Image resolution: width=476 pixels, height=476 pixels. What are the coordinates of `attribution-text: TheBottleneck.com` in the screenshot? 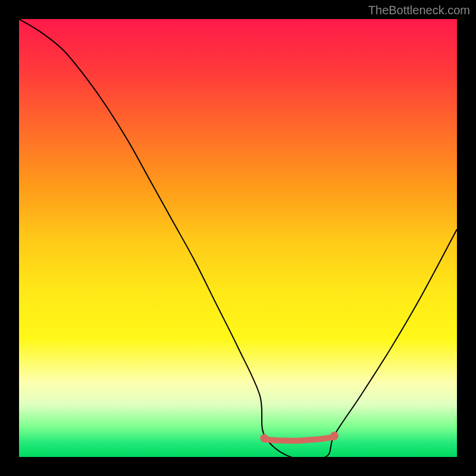 It's located at (419, 11).